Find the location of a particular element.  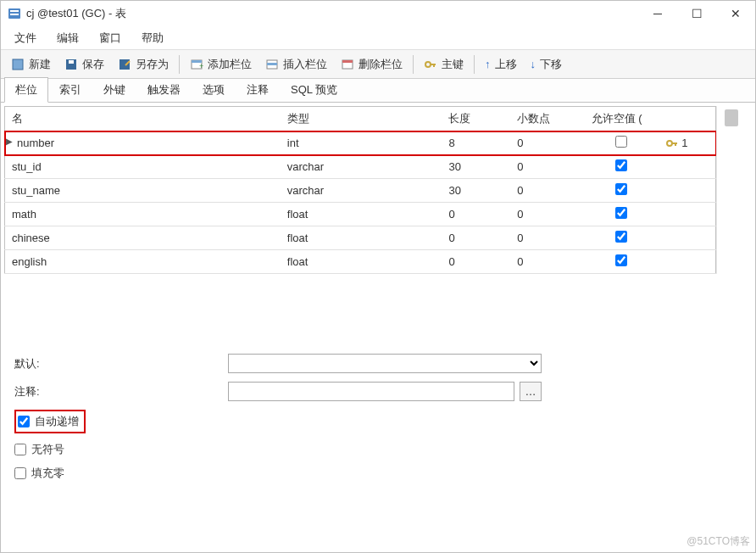

add-field-label: 添加栏位 is located at coordinates (230, 64).